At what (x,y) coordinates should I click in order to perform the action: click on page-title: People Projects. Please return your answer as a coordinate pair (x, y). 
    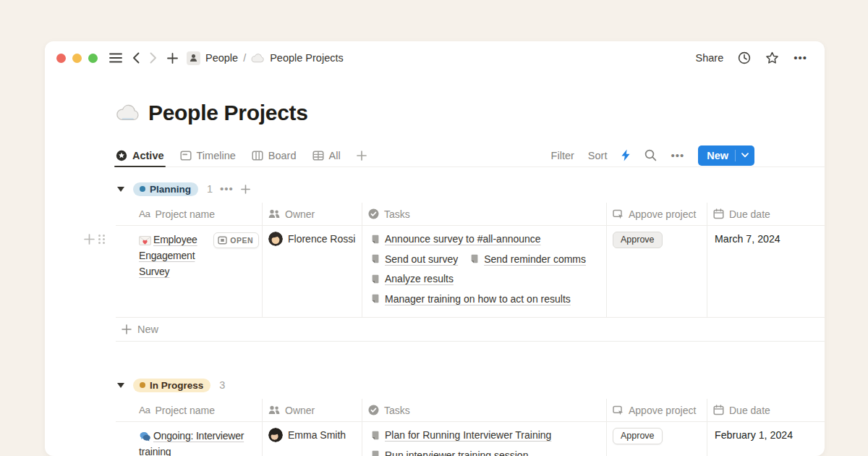
    Looking at the image, I should click on (229, 113).